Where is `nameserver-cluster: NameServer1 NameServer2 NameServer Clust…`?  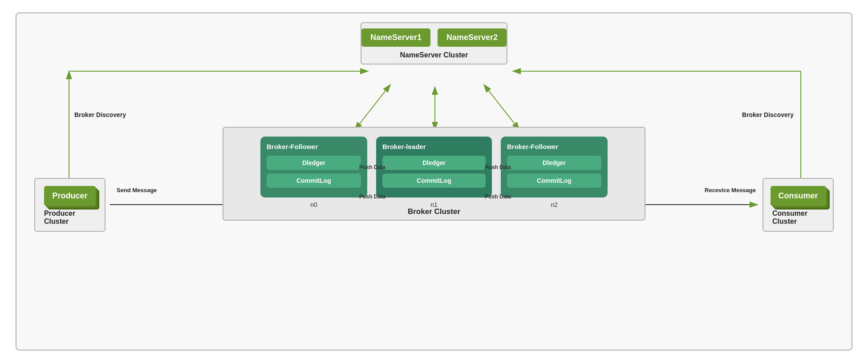 nameserver-cluster: NameServer1 NameServer2 NameServer Clust… is located at coordinates (434, 44).